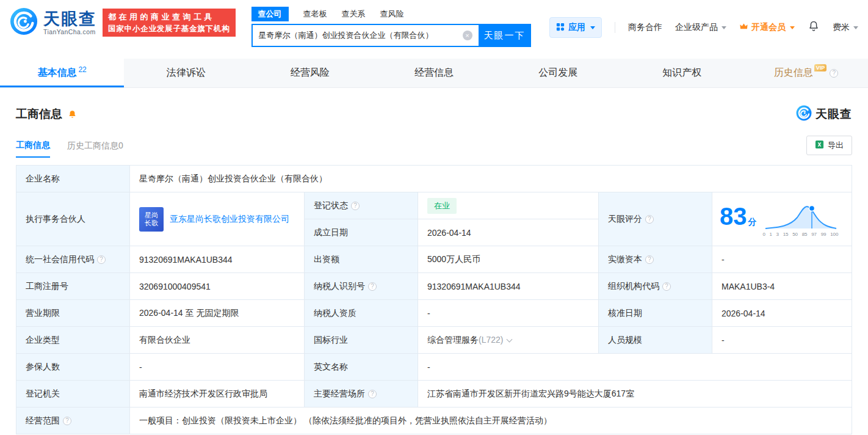 The width and height of the screenshot is (868, 435). Describe the element at coordinates (435, 206) in the screenshot. I see `table-row: 执行事务合伙人 星尚长歌 亚东星尚长歌创业投资有限公司 登记状态 在业 天眼评分…` at that location.